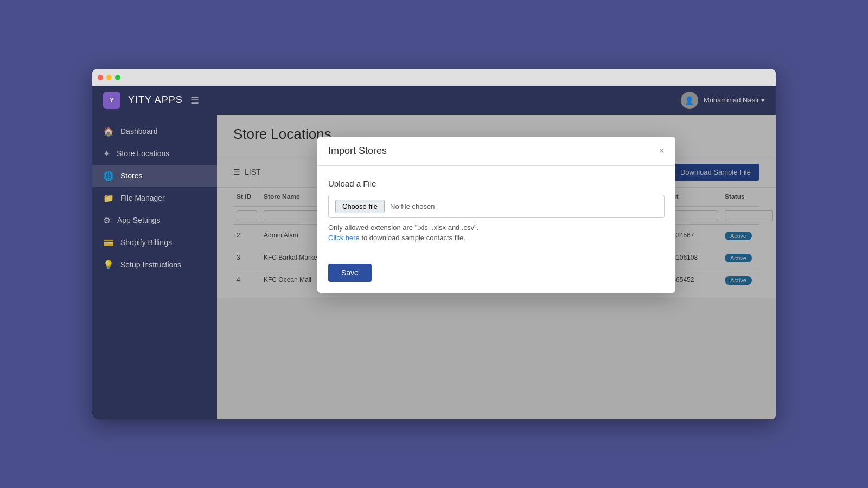  I want to click on sidebar-item-label: File Manager, so click(143, 198).